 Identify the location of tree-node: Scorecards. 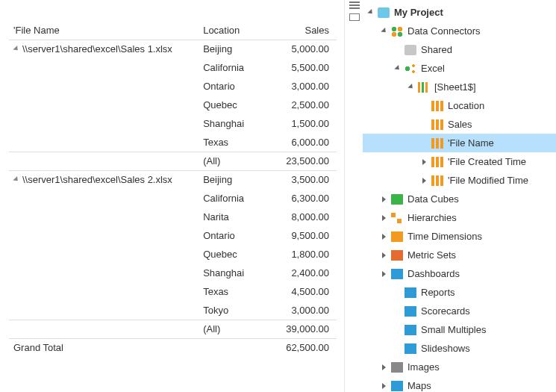
(460, 311).